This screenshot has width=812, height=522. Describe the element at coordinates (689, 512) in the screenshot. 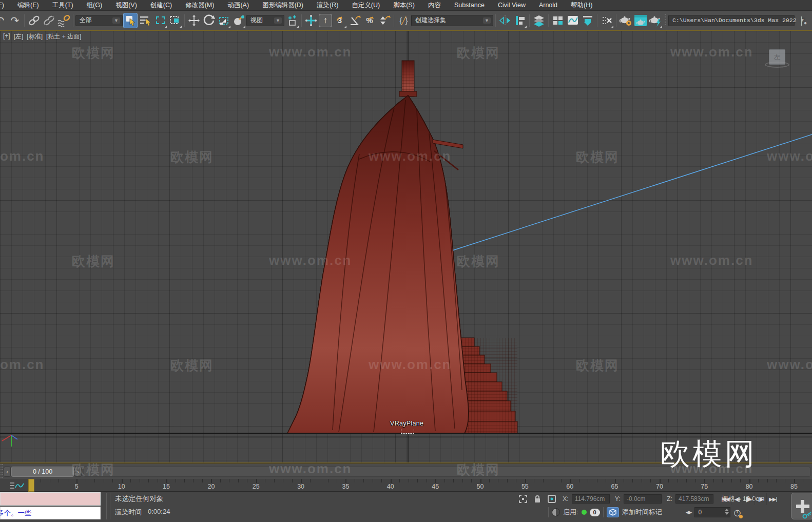

I see `key-mode-toggle: ◀▶` at that location.